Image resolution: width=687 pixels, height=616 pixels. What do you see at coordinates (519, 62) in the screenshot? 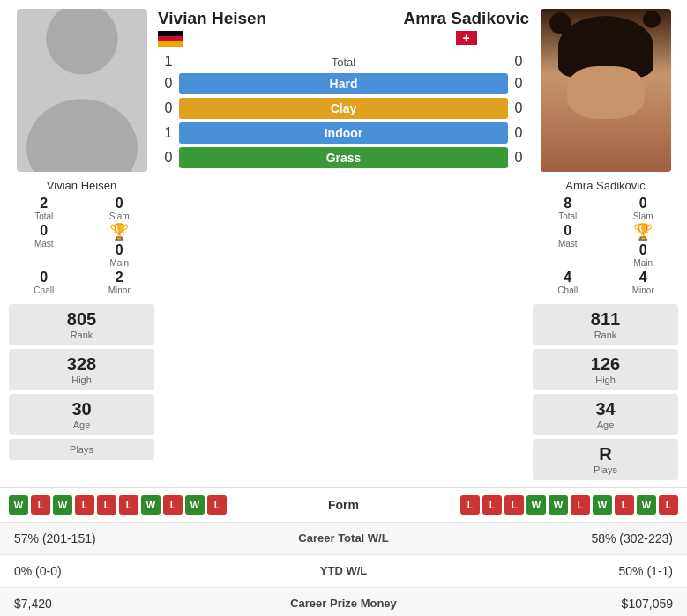
I see `total-score-right: 0` at bounding box center [519, 62].